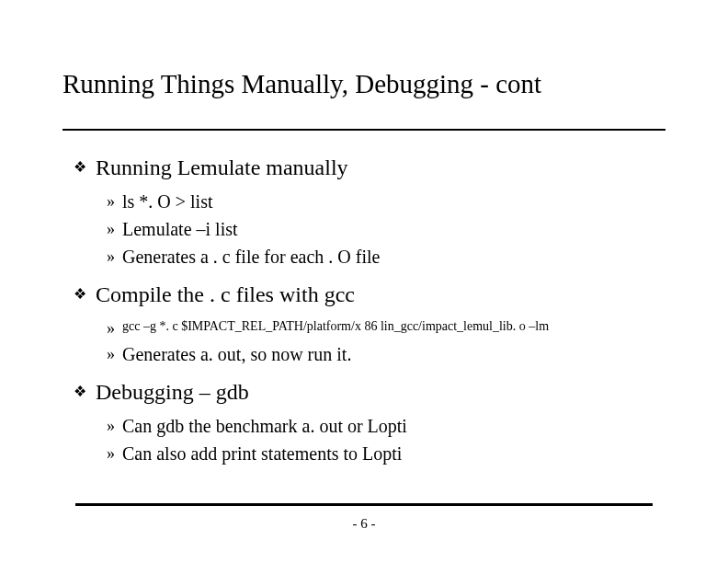  Describe the element at coordinates (265, 426) in the screenshot. I see `item-text: Can gdb the benchmark a. out or Lopti` at that location.